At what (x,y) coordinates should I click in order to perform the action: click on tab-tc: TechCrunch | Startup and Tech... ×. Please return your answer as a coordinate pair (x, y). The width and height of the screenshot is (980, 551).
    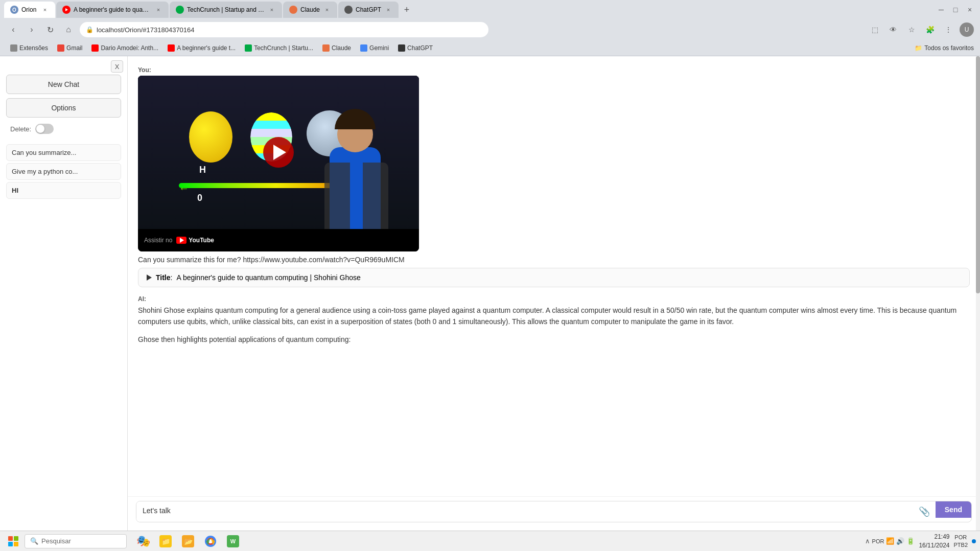
    Looking at the image, I should click on (226, 10).